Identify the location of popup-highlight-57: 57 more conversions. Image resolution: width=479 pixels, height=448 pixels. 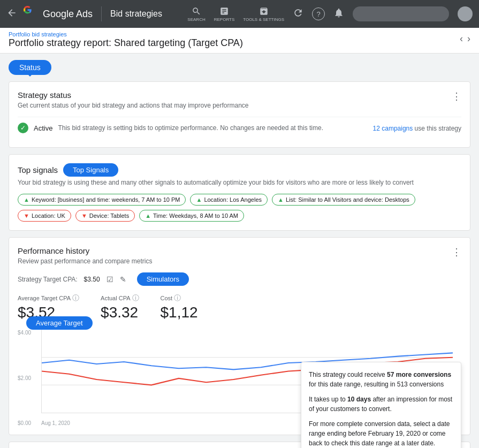
(419, 375).